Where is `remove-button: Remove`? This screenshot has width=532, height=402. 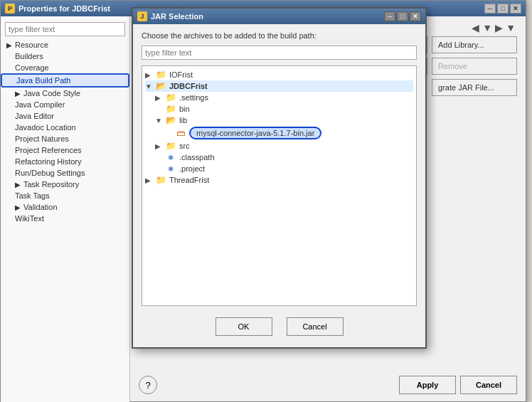 remove-button: Remove is located at coordinates (474, 66).